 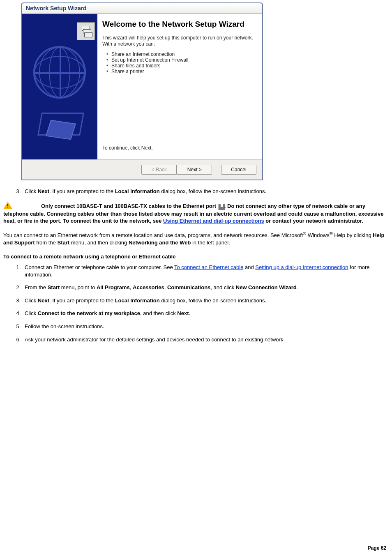 What do you see at coordinates (181, 71) in the screenshot?
I see `wizard-bullet: Share a printer` at bounding box center [181, 71].